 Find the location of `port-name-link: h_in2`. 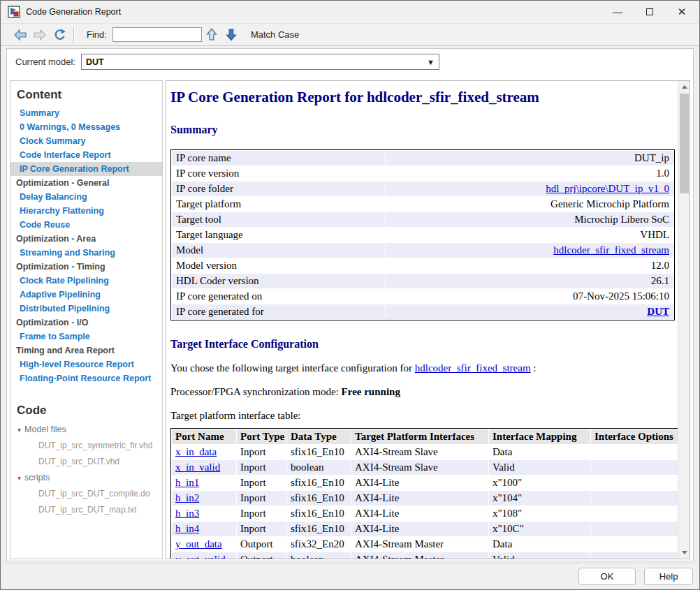

port-name-link: h_in2 is located at coordinates (187, 498).